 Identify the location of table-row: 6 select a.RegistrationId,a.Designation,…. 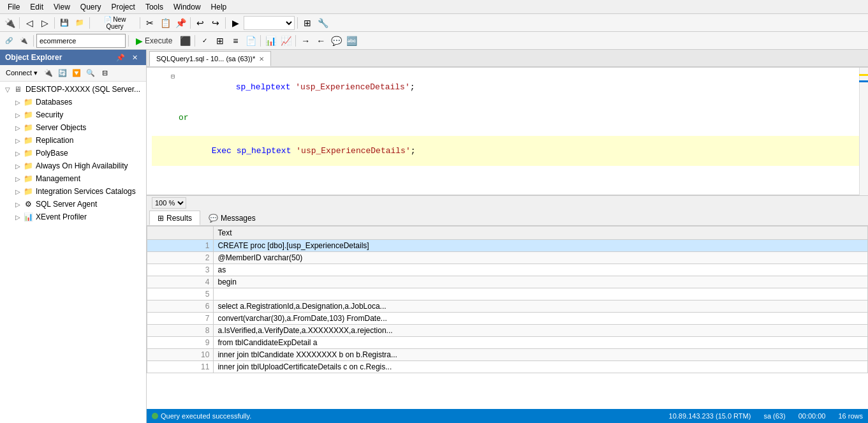
(508, 306).